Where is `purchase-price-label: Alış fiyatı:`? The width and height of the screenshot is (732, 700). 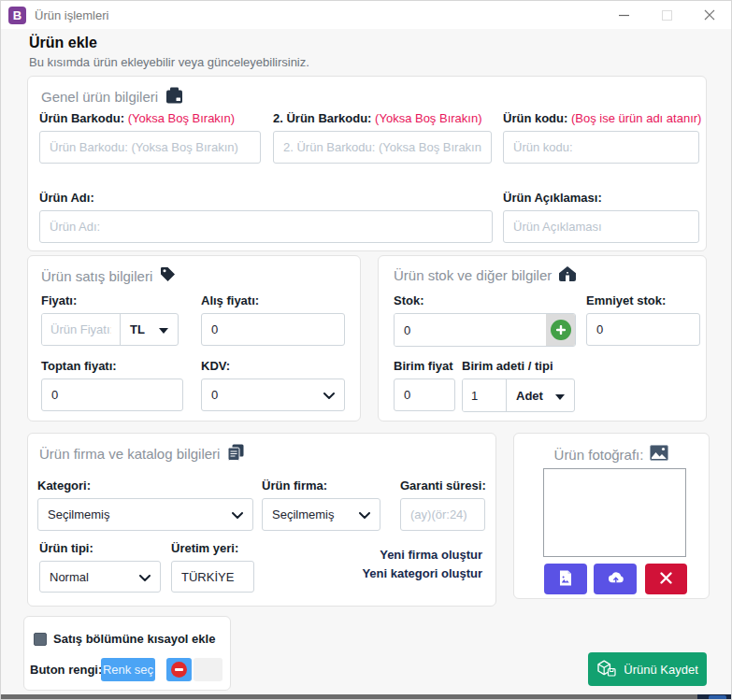 purchase-price-label: Alış fiyatı: is located at coordinates (273, 301).